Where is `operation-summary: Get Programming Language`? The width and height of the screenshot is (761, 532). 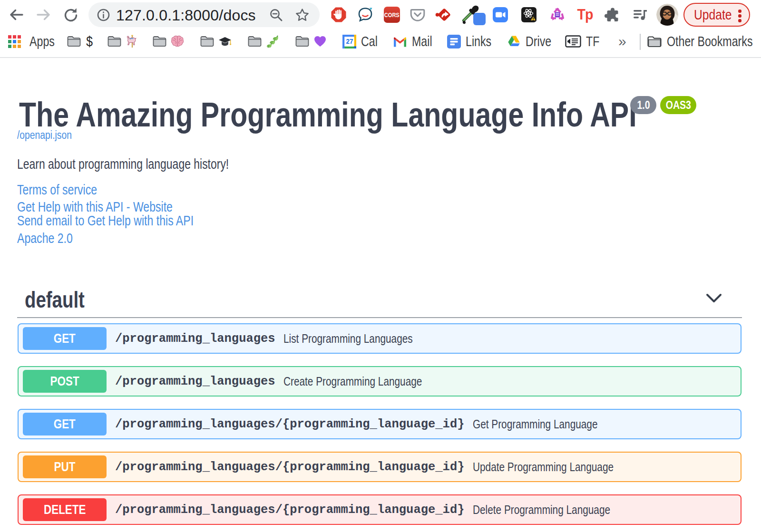 operation-summary: Get Programming Language is located at coordinates (535, 424).